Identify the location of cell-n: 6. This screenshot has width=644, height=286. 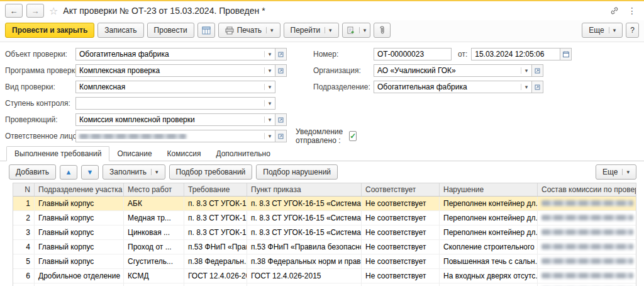
(24, 276).